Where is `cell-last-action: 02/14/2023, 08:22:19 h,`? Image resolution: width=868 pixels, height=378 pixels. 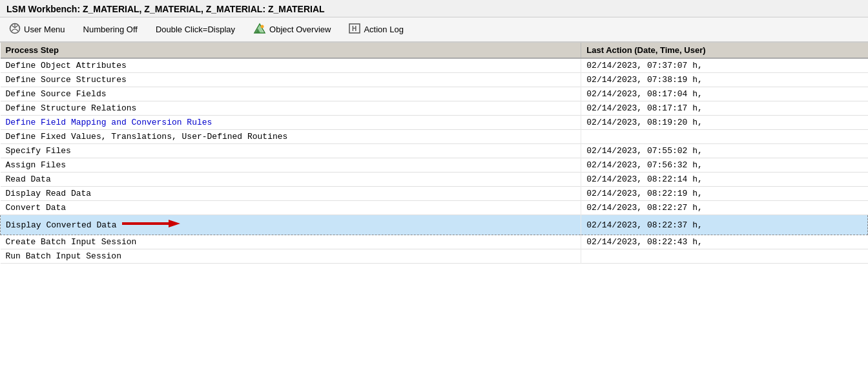 cell-last-action: 02/14/2023, 08:22:19 h, is located at coordinates (725, 194).